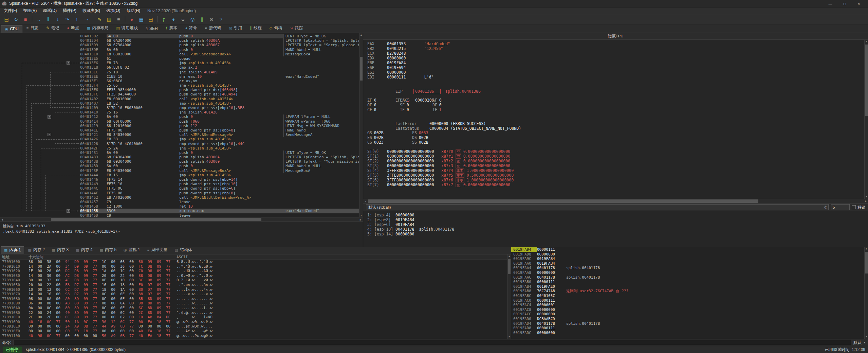 This screenshot has width=868, height=353. I want to click on tab-notes: ✎笔记, so click(53, 28).